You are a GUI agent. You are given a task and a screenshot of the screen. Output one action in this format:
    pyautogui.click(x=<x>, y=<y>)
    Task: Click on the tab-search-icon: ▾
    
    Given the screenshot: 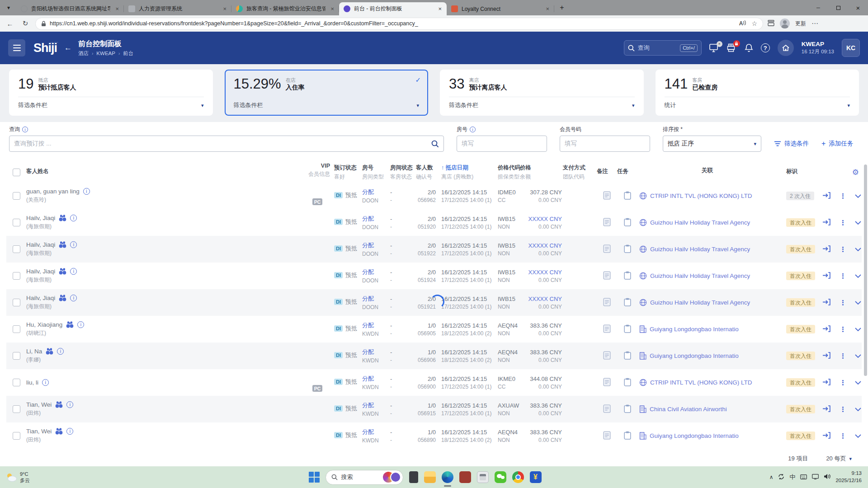 What is the action you would take?
    pyautogui.click(x=9, y=8)
    